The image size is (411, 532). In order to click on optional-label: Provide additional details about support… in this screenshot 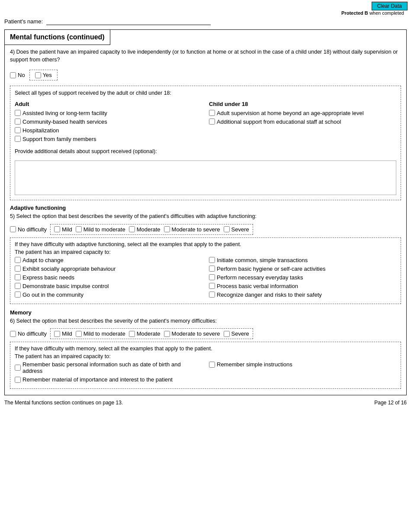, I will do `click(206, 152)`.